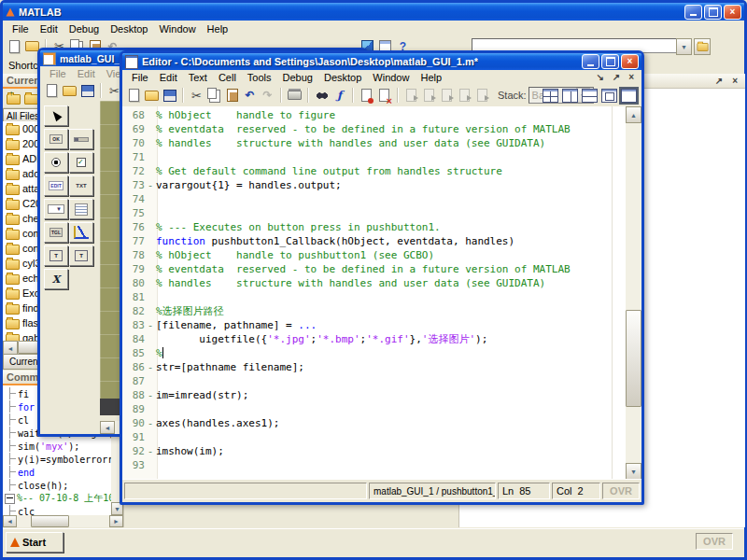 The height and width of the screenshot is (560, 747). Describe the element at coordinates (81, 232) in the screenshot. I see `axes-tool` at that location.